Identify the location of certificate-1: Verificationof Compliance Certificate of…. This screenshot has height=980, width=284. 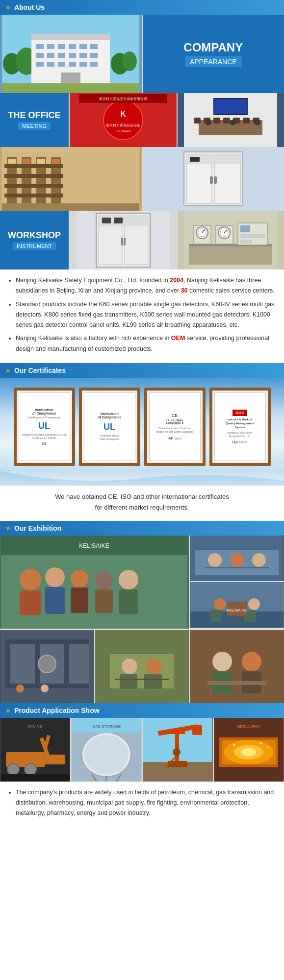
(44, 427).